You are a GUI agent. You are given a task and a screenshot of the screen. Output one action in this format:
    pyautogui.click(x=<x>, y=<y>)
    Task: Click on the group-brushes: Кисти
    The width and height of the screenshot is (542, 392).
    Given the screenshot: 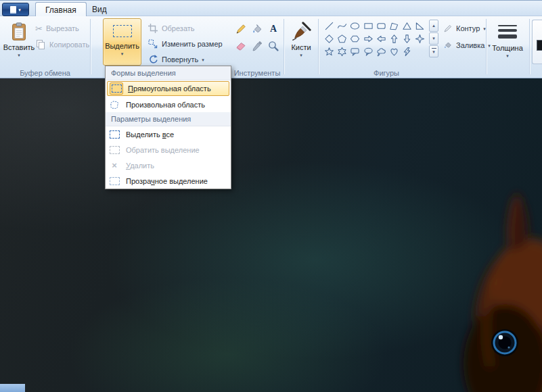 What is the action you would take?
    pyautogui.click(x=301, y=47)
    